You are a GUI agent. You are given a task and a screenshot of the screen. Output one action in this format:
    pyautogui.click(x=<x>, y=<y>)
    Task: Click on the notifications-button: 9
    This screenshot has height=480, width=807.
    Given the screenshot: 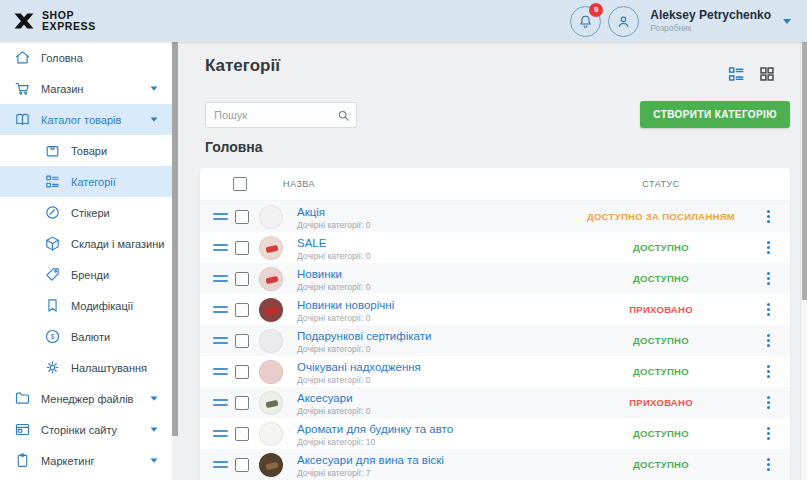 What is the action you would take?
    pyautogui.click(x=586, y=22)
    